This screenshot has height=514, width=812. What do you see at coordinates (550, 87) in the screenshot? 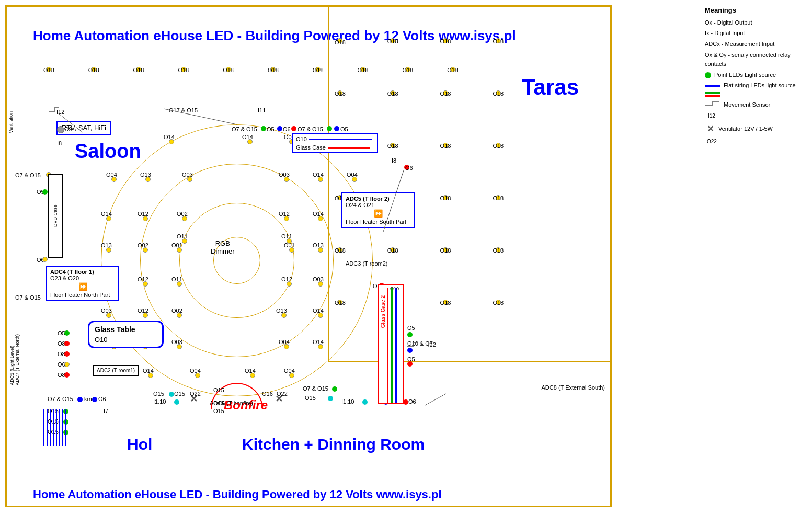
I see `taras-label: Taras` at bounding box center [550, 87].